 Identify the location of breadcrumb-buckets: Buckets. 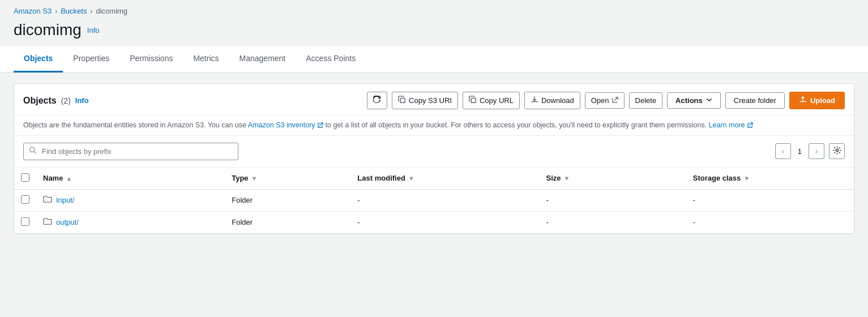
(74, 11).